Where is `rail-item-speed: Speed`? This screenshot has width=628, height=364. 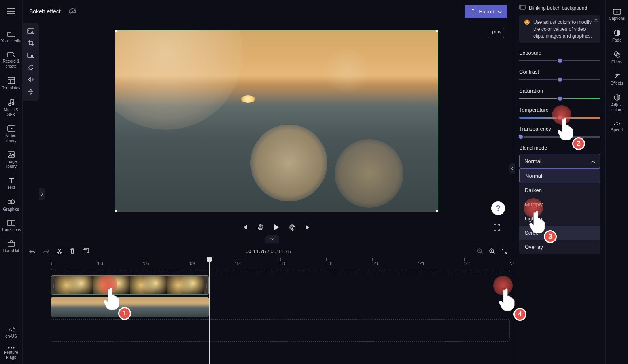
rail-item-speed: Speed is located at coordinates (617, 127).